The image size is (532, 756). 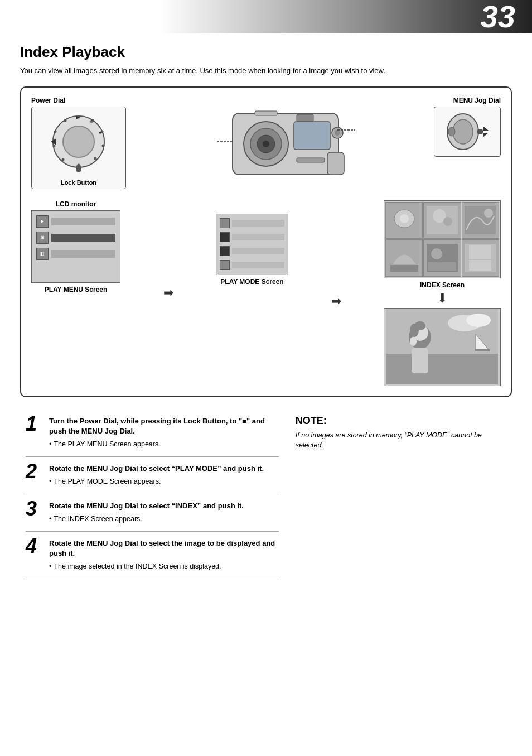 I want to click on section-title: Index Playback, so click(x=266, y=52).